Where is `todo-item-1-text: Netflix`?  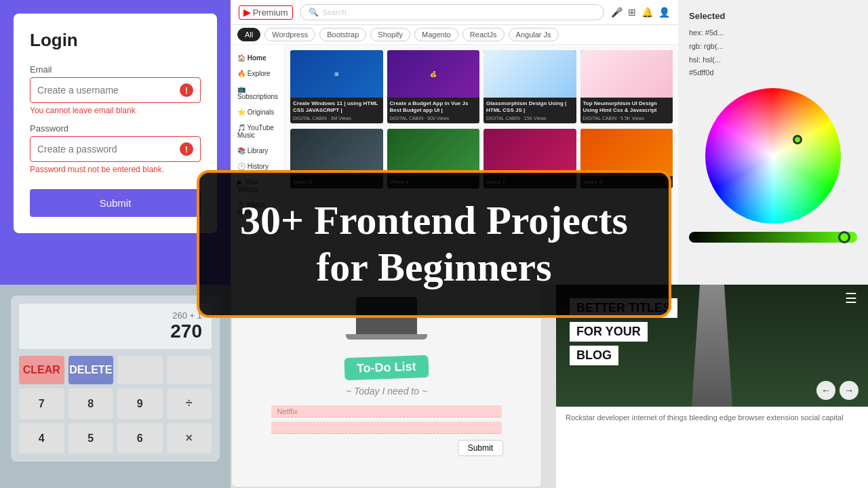
todo-item-1-text: Netflix is located at coordinates (288, 411).